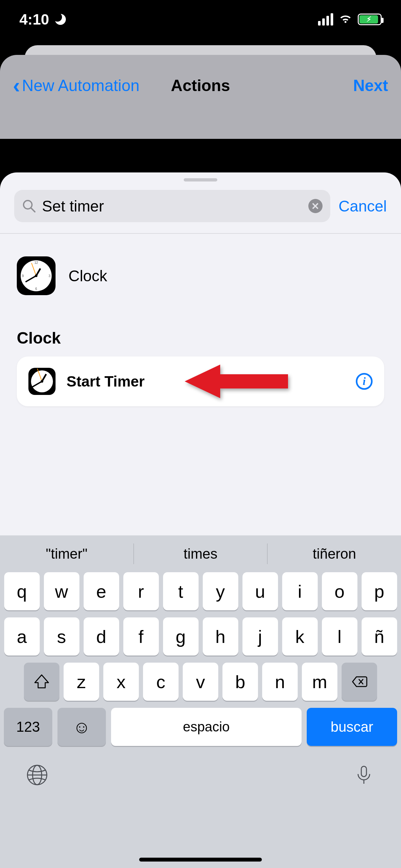 Image resolution: width=401 pixels, height=868 pixels. What do you see at coordinates (121, 682) in the screenshot?
I see `key-x: x` at bounding box center [121, 682].